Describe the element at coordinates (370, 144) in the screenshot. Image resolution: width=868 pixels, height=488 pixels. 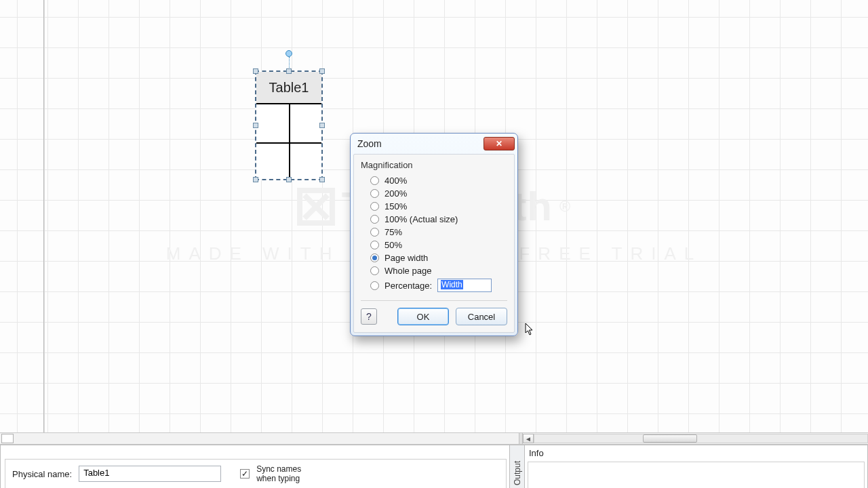
I see `dialog-title: Zoom` at that location.